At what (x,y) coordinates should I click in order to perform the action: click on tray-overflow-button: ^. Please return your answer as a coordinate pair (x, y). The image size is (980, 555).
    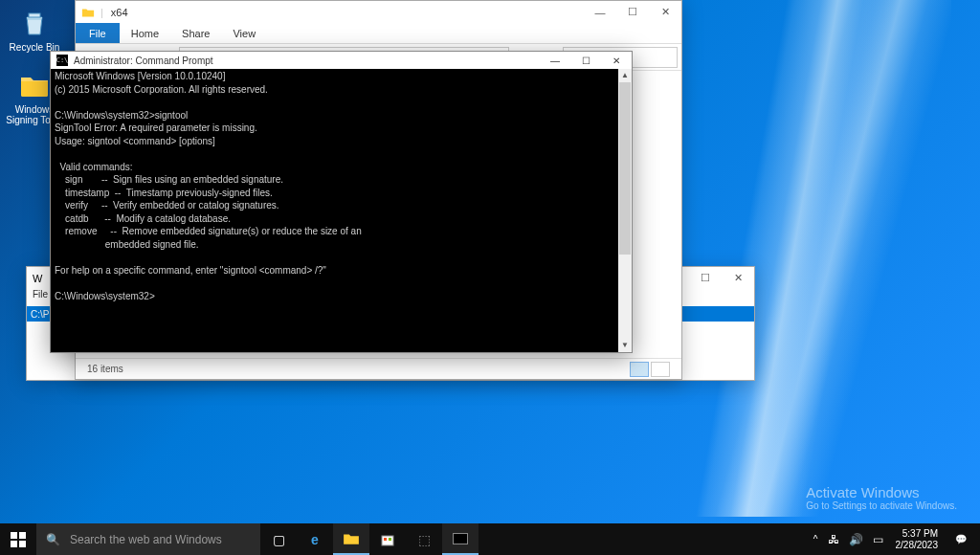
    Looking at the image, I should click on (815, 540).